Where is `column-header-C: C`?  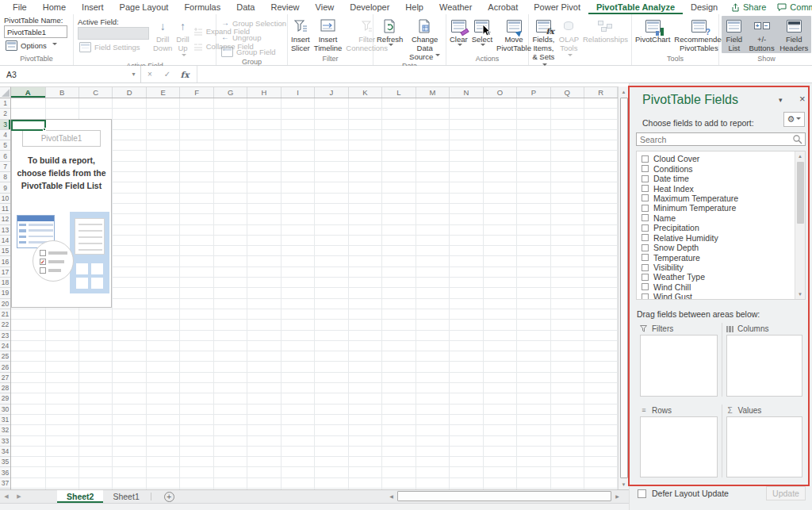
column-header-C: C is located at coordinates (96, 92).